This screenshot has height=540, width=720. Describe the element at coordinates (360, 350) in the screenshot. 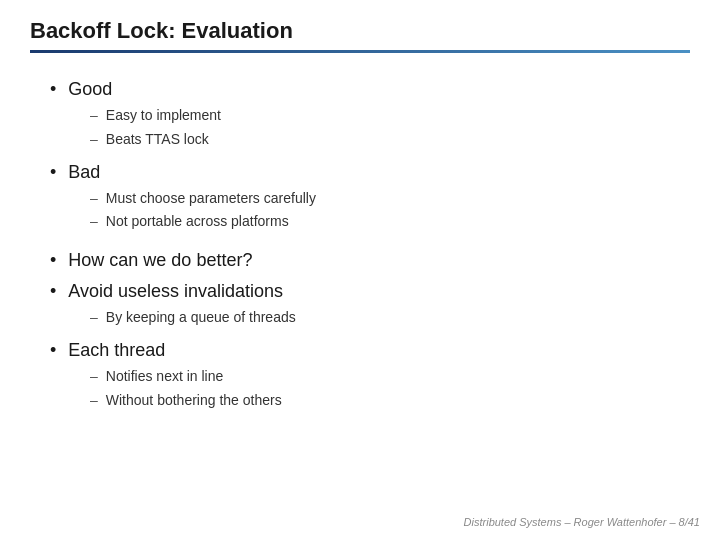

I see `bullet-each-label: • Each thread` at that location.